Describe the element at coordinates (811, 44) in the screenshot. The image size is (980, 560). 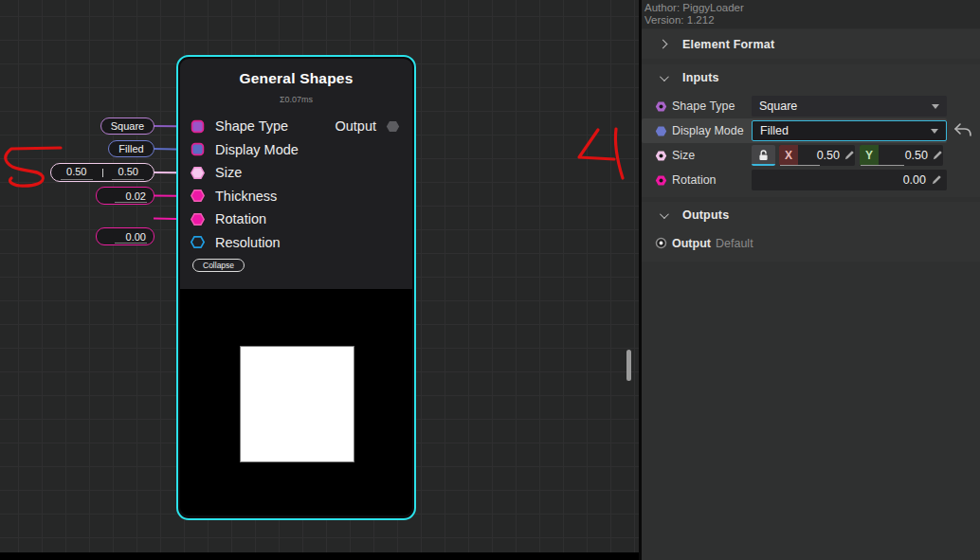
I see `element-format-header: Element Format` at that location.